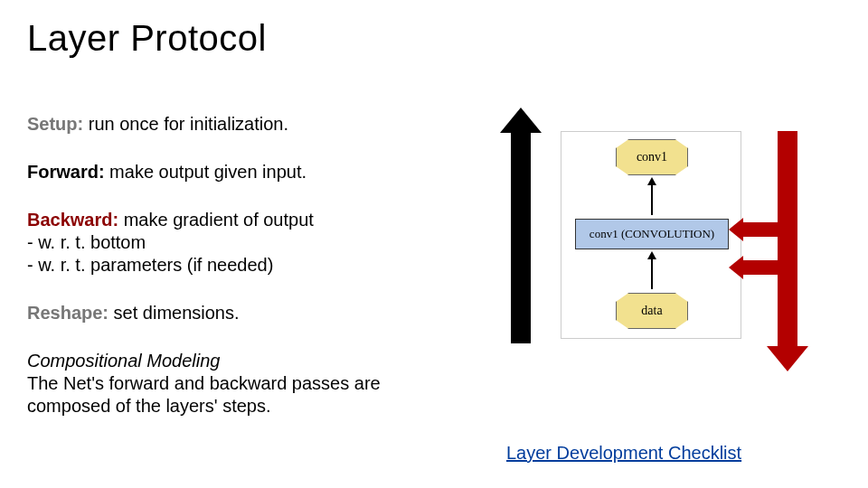 This screenshot has height=488, width=868. Describe the element at coordinates (150, 265) in the screenshot. I see `backward-bullet-2: - w. r. t. parameters (if needed)` at that location.